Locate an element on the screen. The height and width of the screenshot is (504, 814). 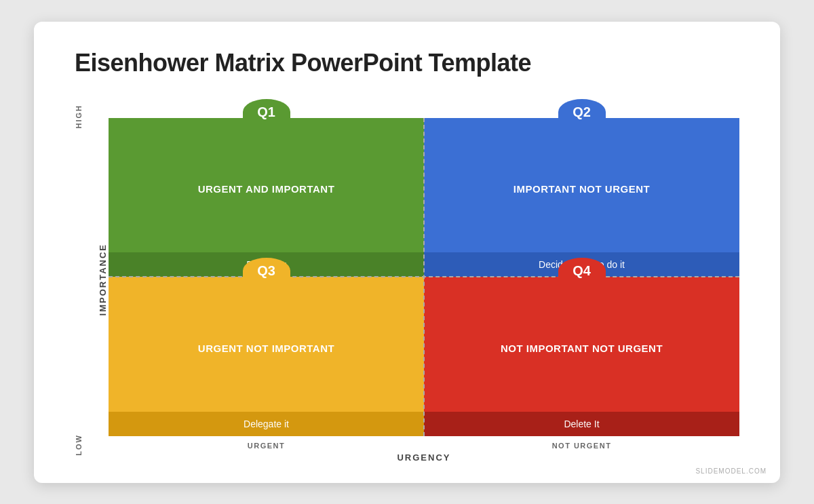
q3-tab: Q3 is located at coordinates (267, 271).